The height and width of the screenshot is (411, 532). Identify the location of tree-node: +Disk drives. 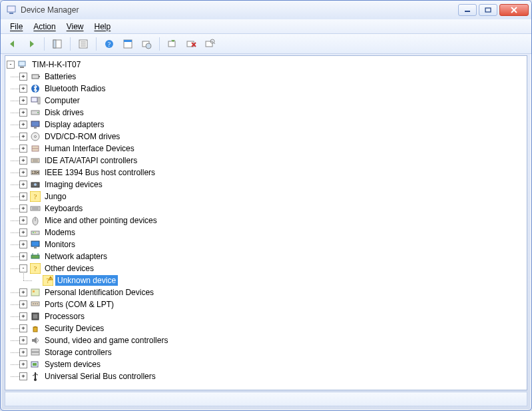
(272, 113).